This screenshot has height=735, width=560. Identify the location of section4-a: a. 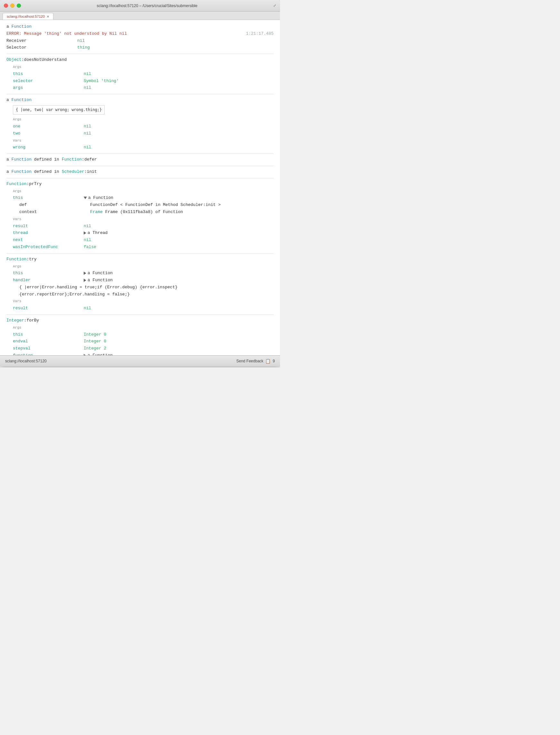
(9, 172).